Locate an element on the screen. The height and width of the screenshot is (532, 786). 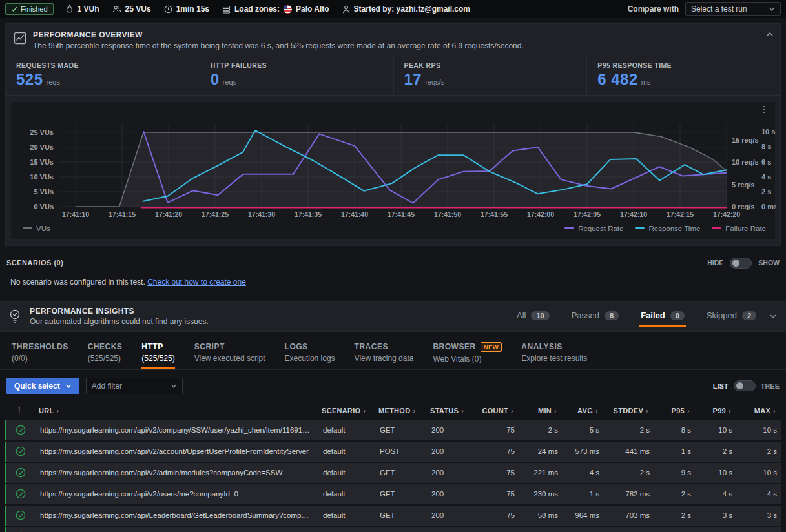
tab-script: SCRIPTView executed script is located at coordinates (230, 356).